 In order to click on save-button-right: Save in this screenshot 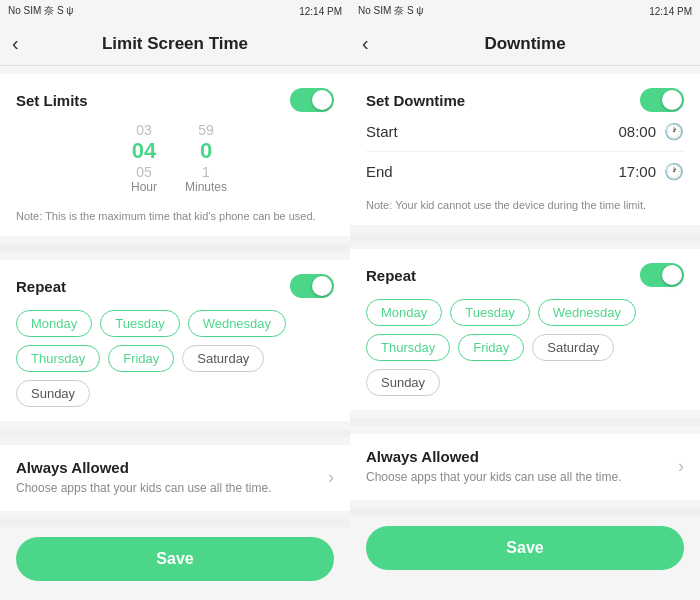, I will do `click(525, 548)`.